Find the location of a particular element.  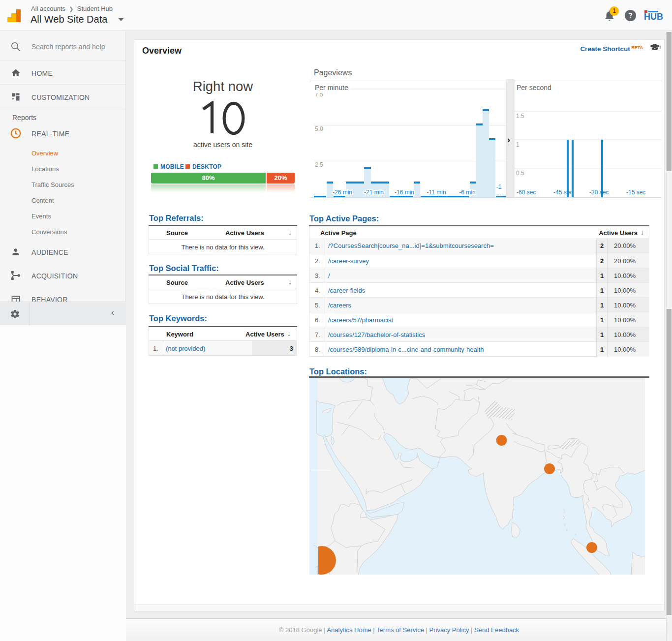

svg-text: -60 sec is located at coordinates (526, 192).